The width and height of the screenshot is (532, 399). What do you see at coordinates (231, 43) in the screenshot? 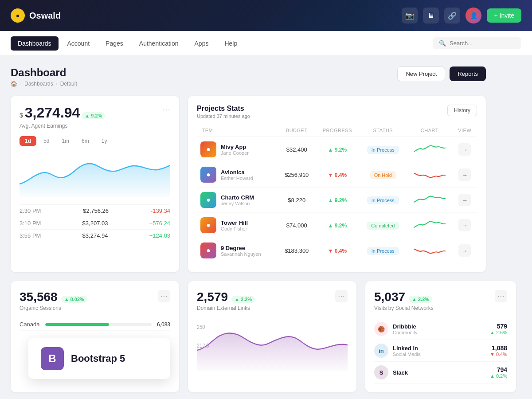
I see `nav-item-help: Help` at bounding box center [231, 43].